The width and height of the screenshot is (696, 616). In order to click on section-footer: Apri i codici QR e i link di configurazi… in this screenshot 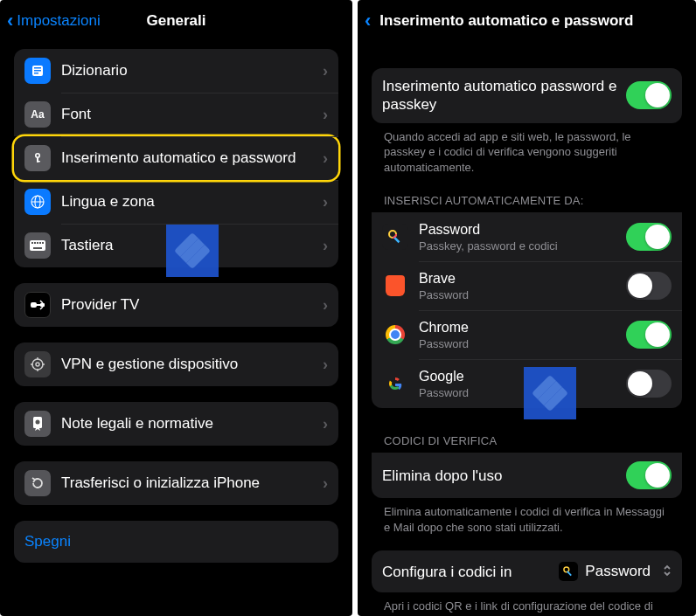, I will do `click(526, 605)`.